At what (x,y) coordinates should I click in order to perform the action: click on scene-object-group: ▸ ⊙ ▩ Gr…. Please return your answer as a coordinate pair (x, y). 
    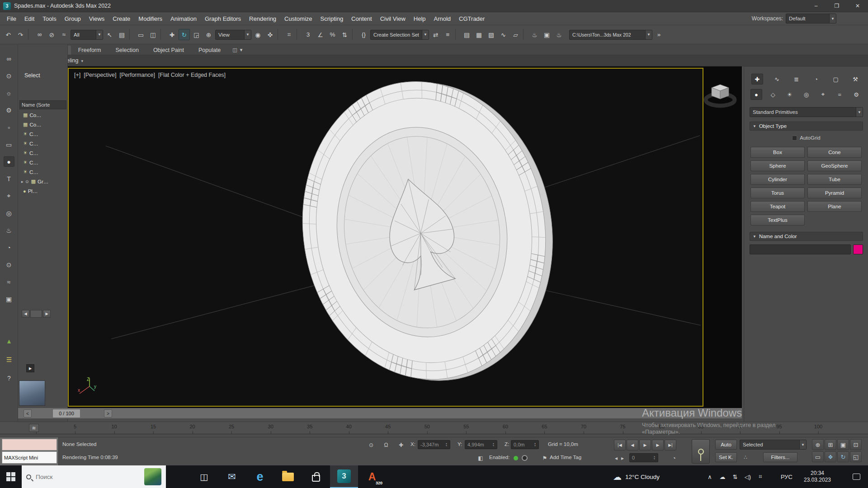
    Looking at the image, I should click on (43, 182).